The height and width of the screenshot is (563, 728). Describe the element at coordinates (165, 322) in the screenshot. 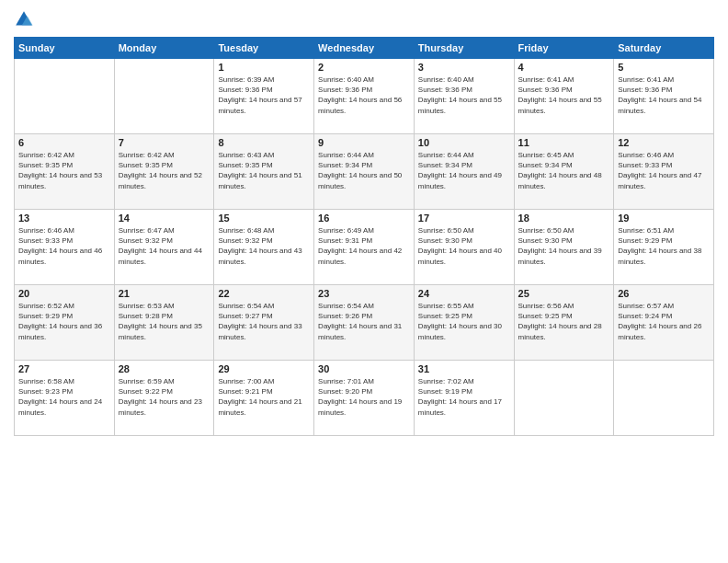

I see `day-info: Sunrise: 6:53 AM Sunset: 9:28 PM Dayligh…` at that location.